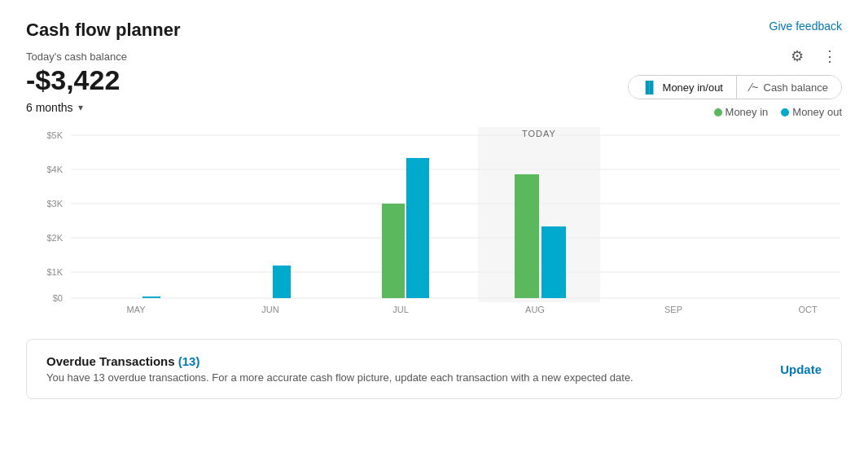  I want to click on chart-legend: Money in Money out, so click(778, 112).